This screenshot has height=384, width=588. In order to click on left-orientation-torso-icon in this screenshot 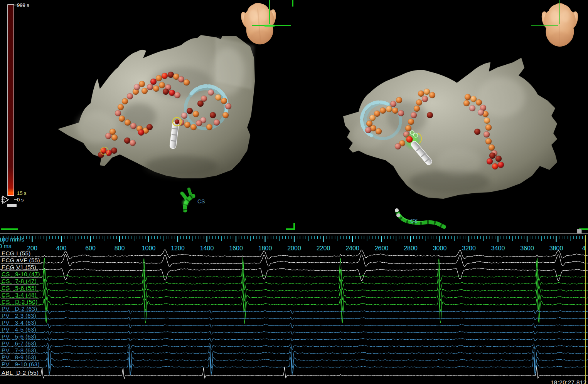, I will do `click(259, 24)`.